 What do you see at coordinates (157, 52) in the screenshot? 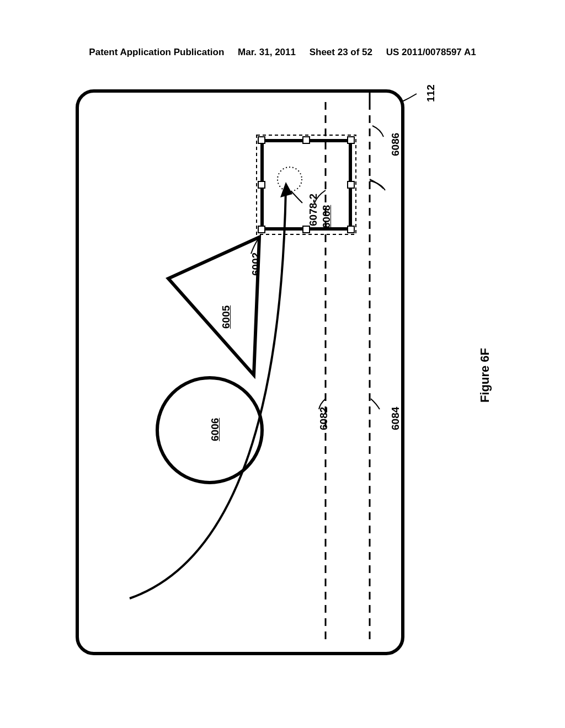
I see `header-left: Patent Application Publication` at bounding box center [157, 52].